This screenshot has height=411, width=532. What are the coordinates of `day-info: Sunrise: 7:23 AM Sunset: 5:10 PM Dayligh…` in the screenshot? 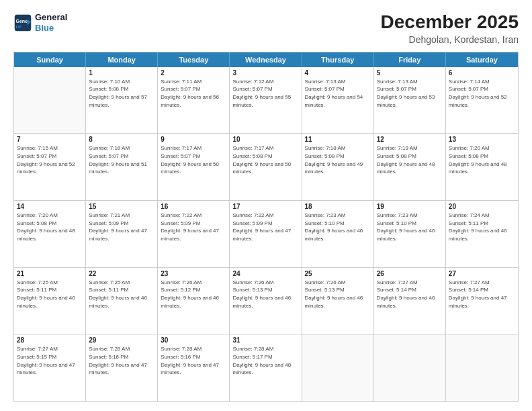 It's located at (338, 227).